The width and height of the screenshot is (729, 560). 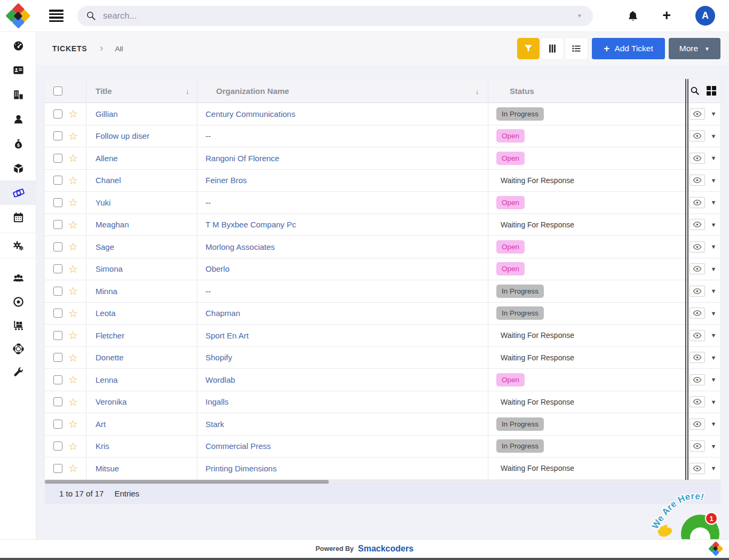 I want to click on ticket-title-link: Allene, so click(x=107, y=158).